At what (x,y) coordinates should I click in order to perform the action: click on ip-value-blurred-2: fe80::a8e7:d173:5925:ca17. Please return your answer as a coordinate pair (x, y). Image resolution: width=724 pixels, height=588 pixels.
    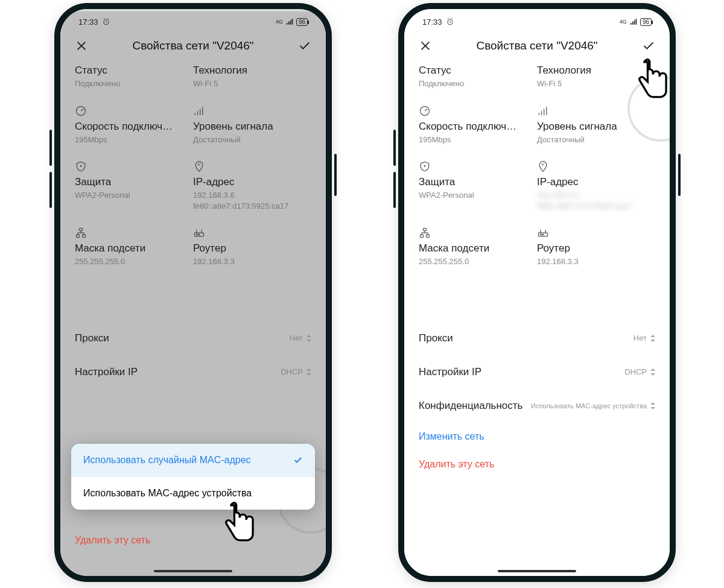
    Looking at the image, I should click on (596, 206).